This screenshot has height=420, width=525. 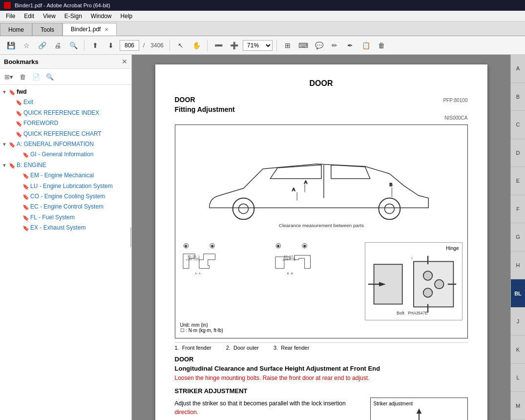 I want to click on tree-item-lu: 🔖 LU - Engine Lubrication System, so click(x=65, y=187).